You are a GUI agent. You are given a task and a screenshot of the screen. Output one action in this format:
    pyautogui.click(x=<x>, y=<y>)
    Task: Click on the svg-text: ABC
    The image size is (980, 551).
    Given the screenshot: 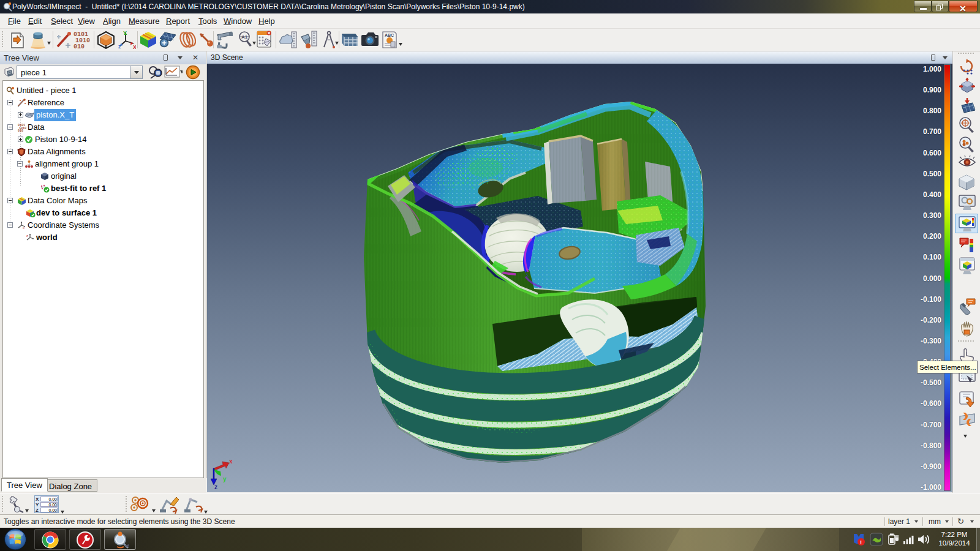 What is the action you would take?
    pyautogui.click(x=390, y=36)
    